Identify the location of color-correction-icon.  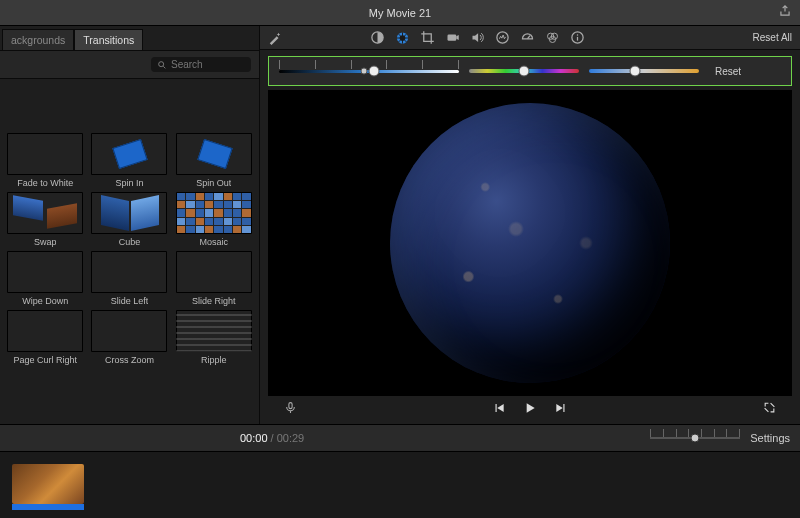
(402, 38).